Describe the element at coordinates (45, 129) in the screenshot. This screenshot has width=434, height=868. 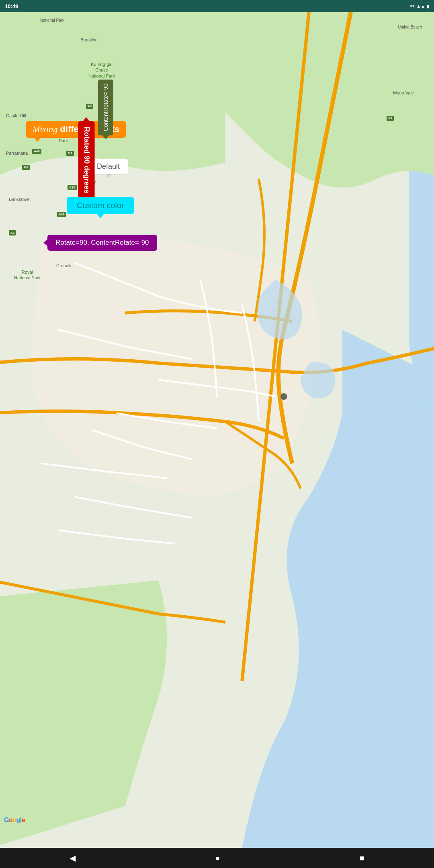
I see `mixing-italic-word: Mixing` at that location.